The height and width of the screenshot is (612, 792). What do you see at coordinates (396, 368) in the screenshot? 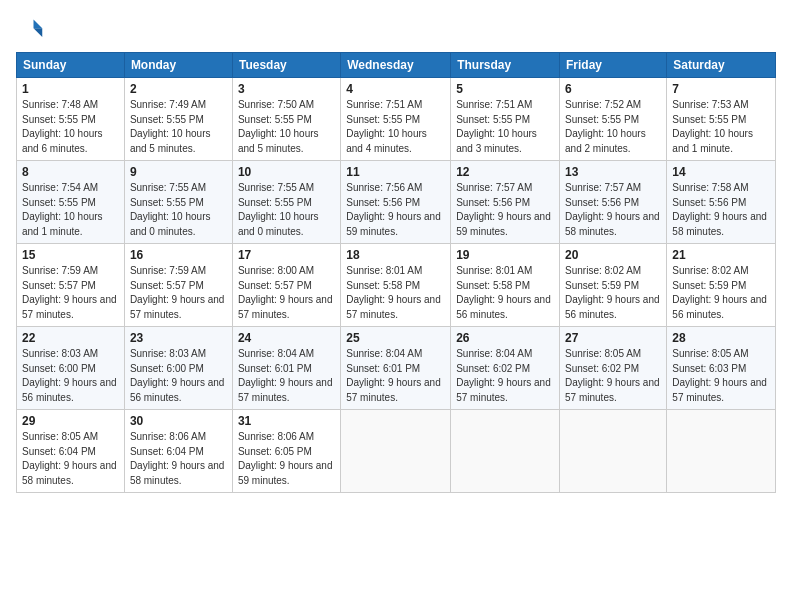
I see `week-row-4: 22Sunrise: 8:03 AMSunset: 6:00 PMDayligh…` at bounding box center [396, 368].